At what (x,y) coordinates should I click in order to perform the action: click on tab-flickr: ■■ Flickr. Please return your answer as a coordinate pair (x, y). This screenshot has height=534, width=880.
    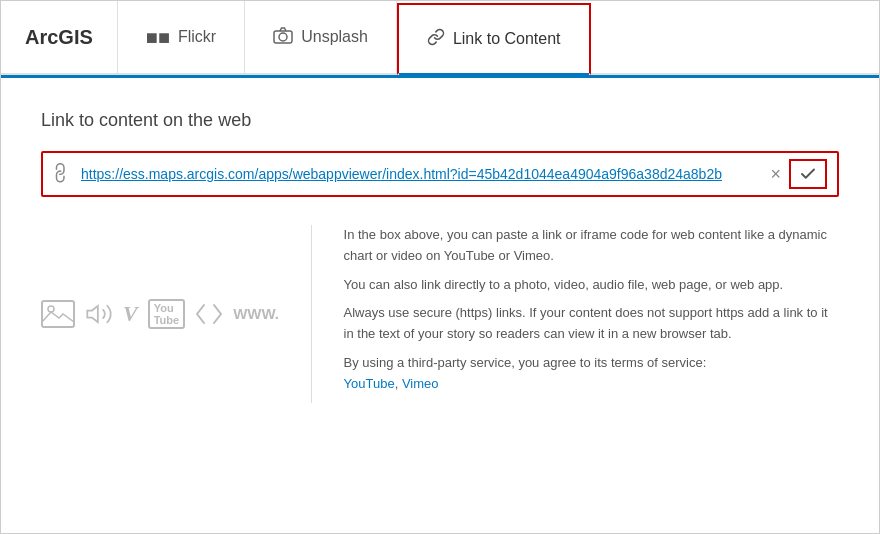
    Looking at the image, I should click on (182, 37).